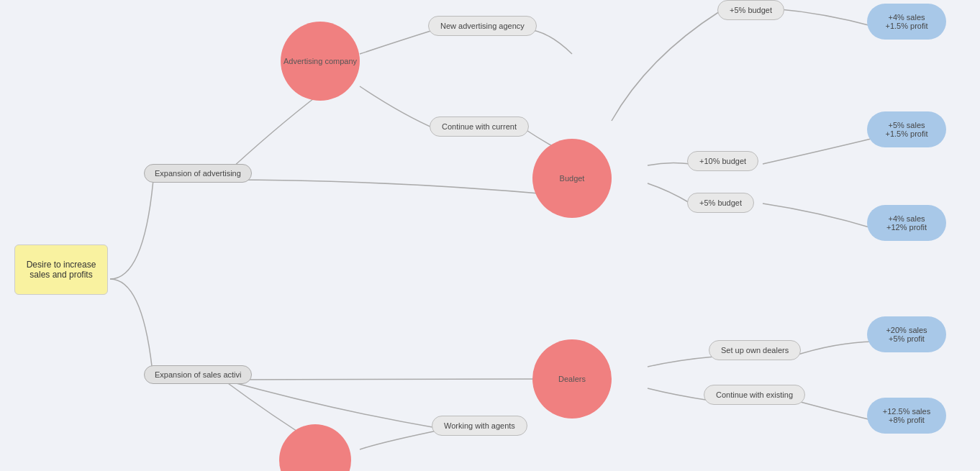 Image resolution: width=980 pixels, height=471 pixels. I want to click on continue-existing-node: Continue with existing, so click(754, 395).